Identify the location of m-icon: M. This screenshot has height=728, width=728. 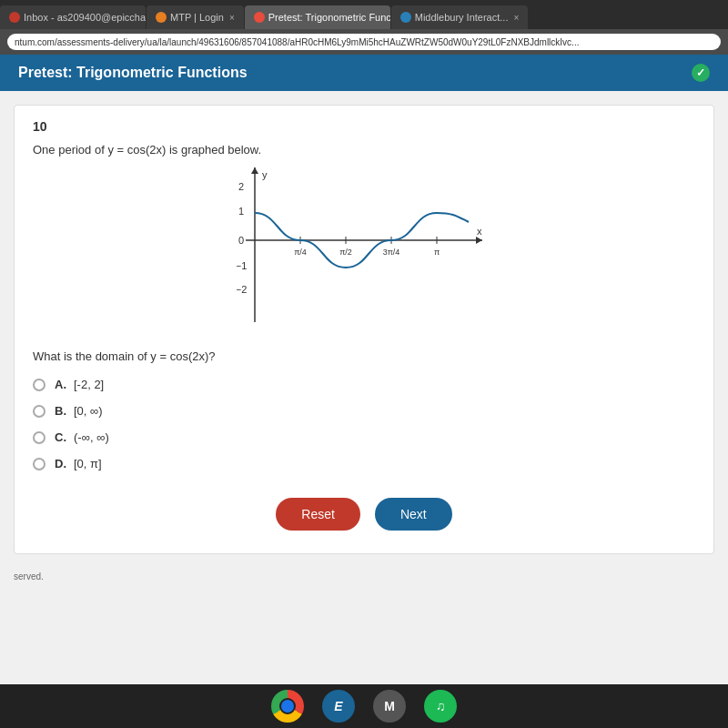
(389, 706).